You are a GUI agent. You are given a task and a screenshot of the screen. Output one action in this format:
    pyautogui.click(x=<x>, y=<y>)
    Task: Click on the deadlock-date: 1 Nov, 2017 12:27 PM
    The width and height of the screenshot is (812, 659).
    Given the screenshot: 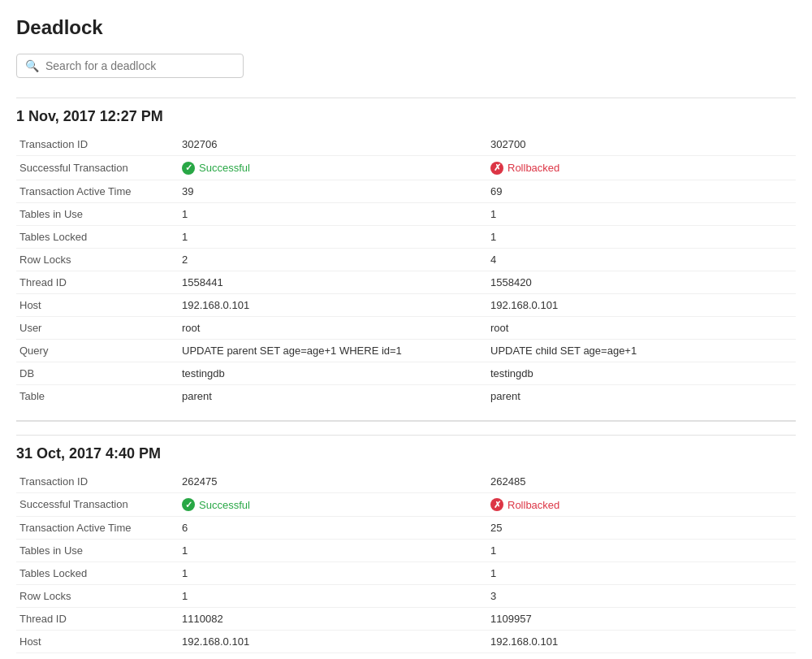 What is the action you would take?
    pyautogui.click(x=406, y=117)
    